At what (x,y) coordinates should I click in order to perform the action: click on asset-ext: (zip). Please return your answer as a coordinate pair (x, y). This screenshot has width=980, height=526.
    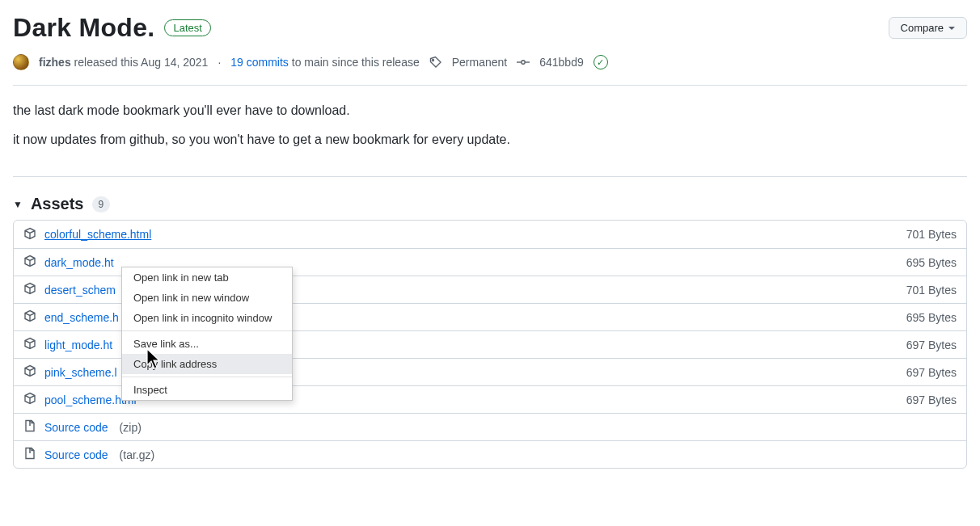
    Looking at the image, I should click on (131, 427).